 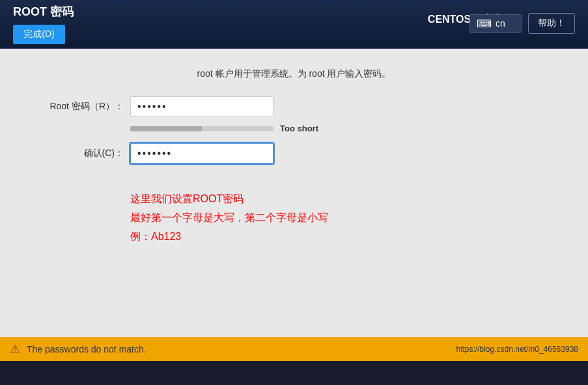 What do you see at coordinates (202, 107) in the screenshot?
I see `root-password-input` at bounding box center [202, 107].